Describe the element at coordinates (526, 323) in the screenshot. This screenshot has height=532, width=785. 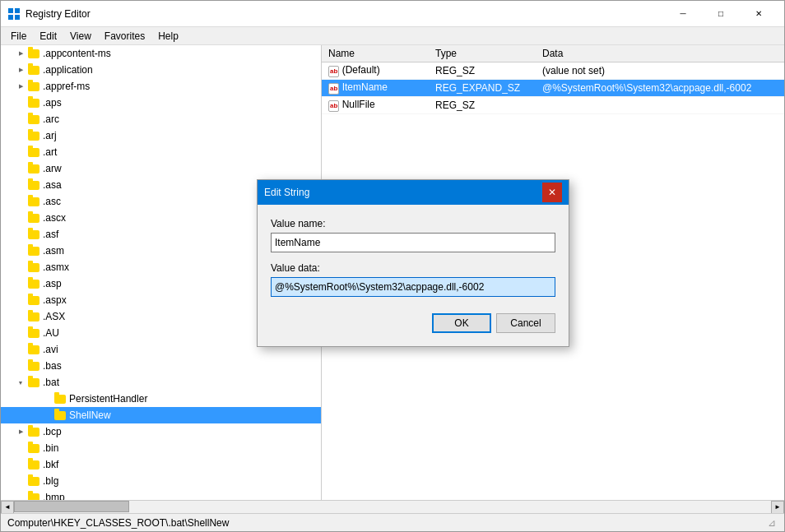
I see `cancel-button: Cancel` at that location.